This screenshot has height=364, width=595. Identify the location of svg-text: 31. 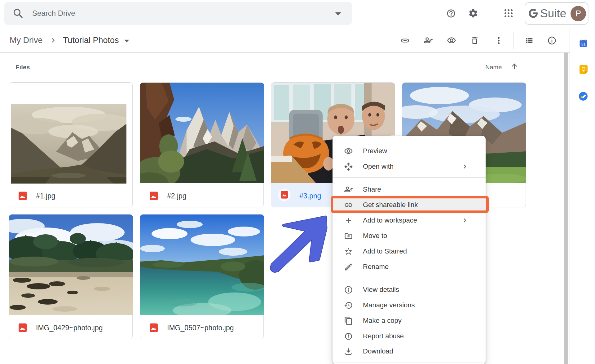
(584, 44).